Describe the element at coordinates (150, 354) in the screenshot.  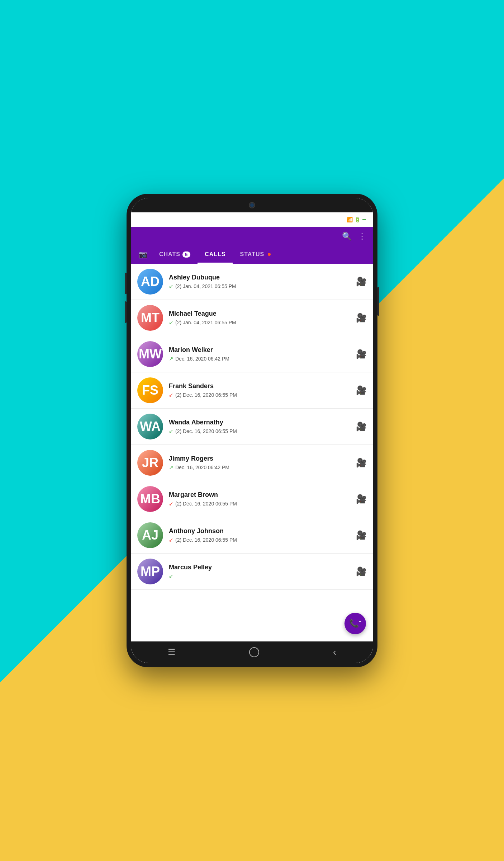
I see `avatar: MW` at that location.